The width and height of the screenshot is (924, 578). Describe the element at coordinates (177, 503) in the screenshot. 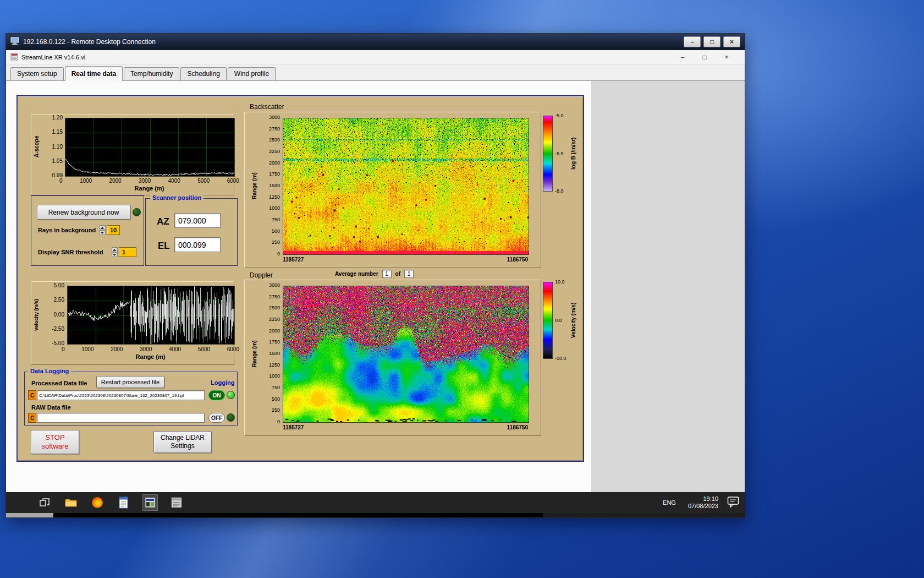

I see `scan-scheduler-icon` at that location.